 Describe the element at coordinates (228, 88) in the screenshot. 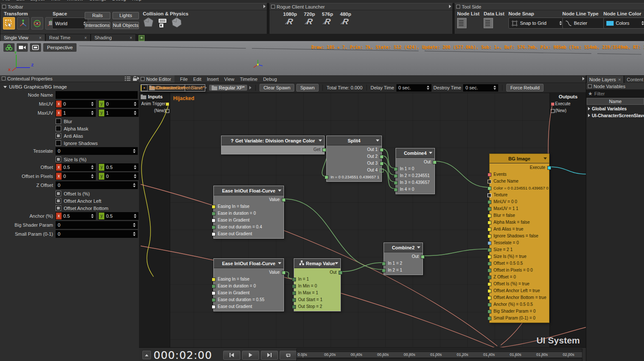

I see `breadcrumb-3: Regular XP*` at that location.